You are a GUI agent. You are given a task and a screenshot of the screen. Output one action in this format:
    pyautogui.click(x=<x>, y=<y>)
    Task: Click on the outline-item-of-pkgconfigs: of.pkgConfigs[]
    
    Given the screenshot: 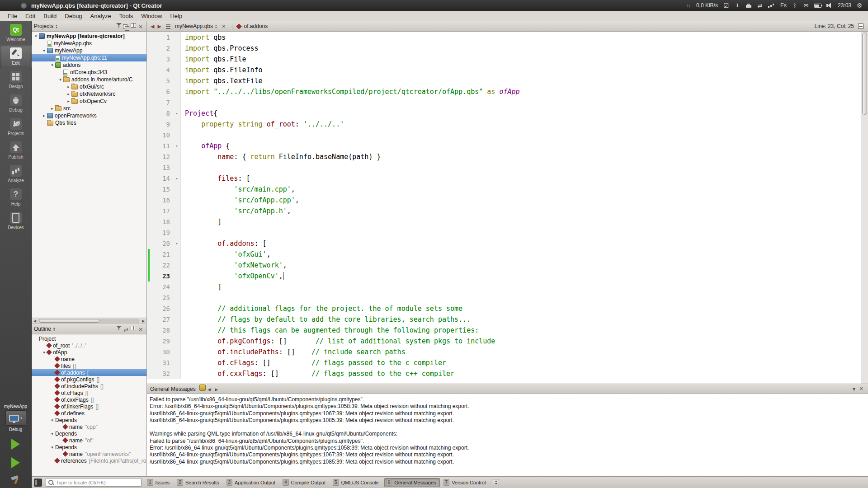 What is the action you would take?
    pyautogui.click(x=89, y=380)
    